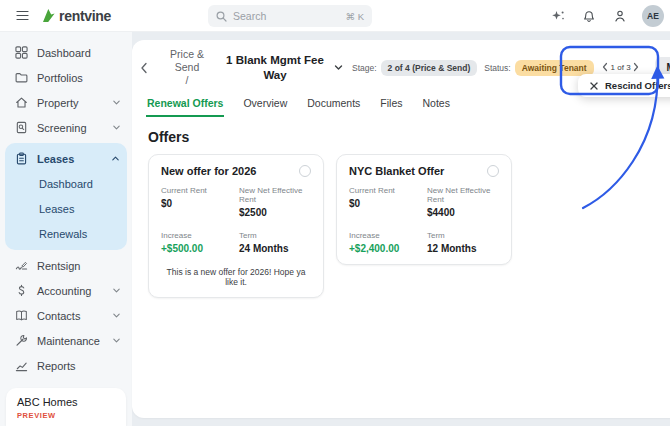  I want to click on sidebar-item-label: Contacts, so click(70, 316).